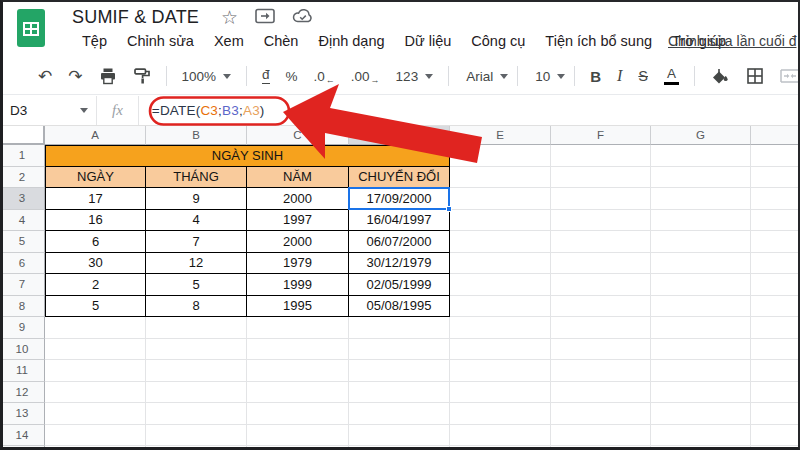  Describe the element at coordinates (96, 221) in the screenshot. I see `cell-A4: 16` at that location.